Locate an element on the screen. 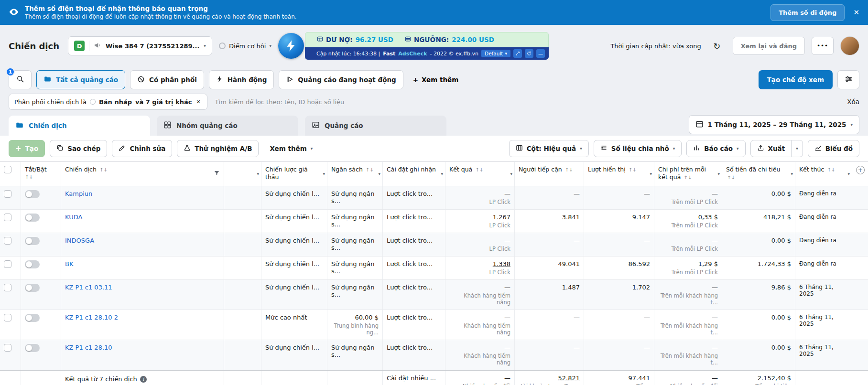 Image resolution: width=868 pixels, height=385 pixels. col-header-delivery: ▾ is located at coordinates (243, 174).